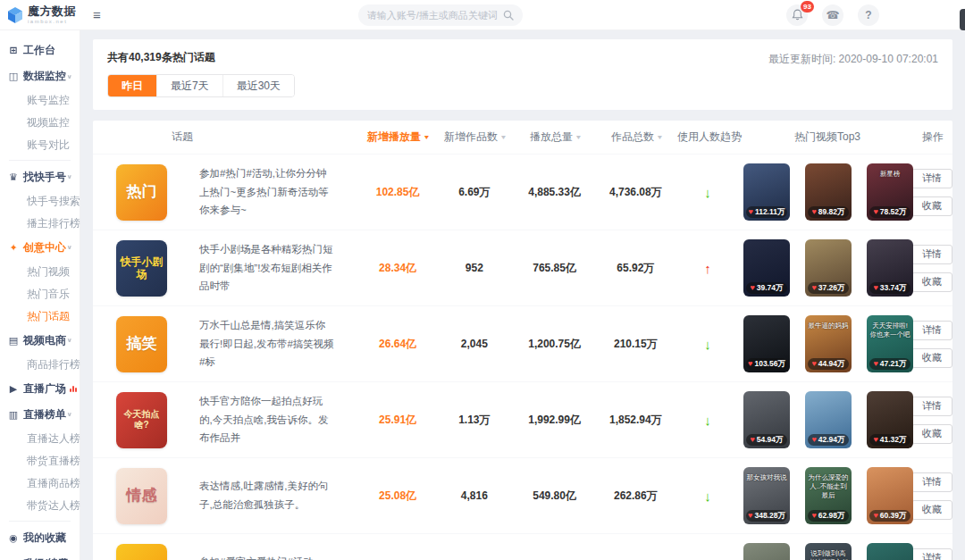 The image size is (965, 560). I want to click on video-thumbnail: ♥42.94万, so click(828, 420).